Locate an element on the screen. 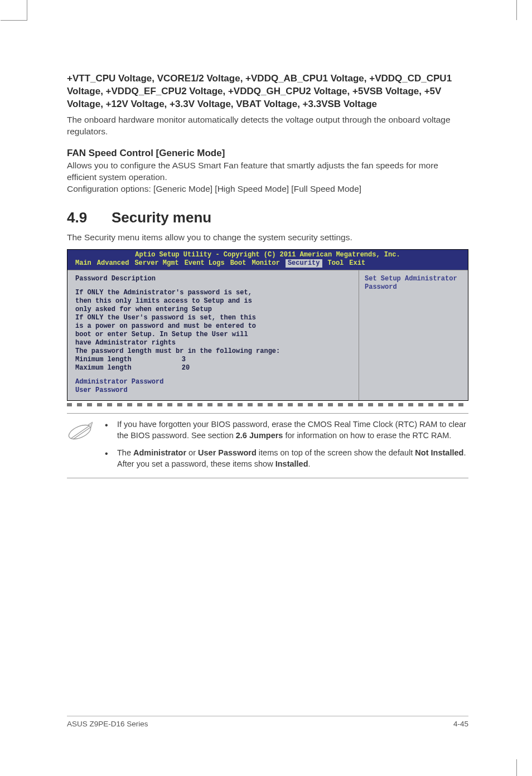 The image size is (532, 776). footer-left: ASUS Z9PE-D16 Series is located at coordinates (108, 724).